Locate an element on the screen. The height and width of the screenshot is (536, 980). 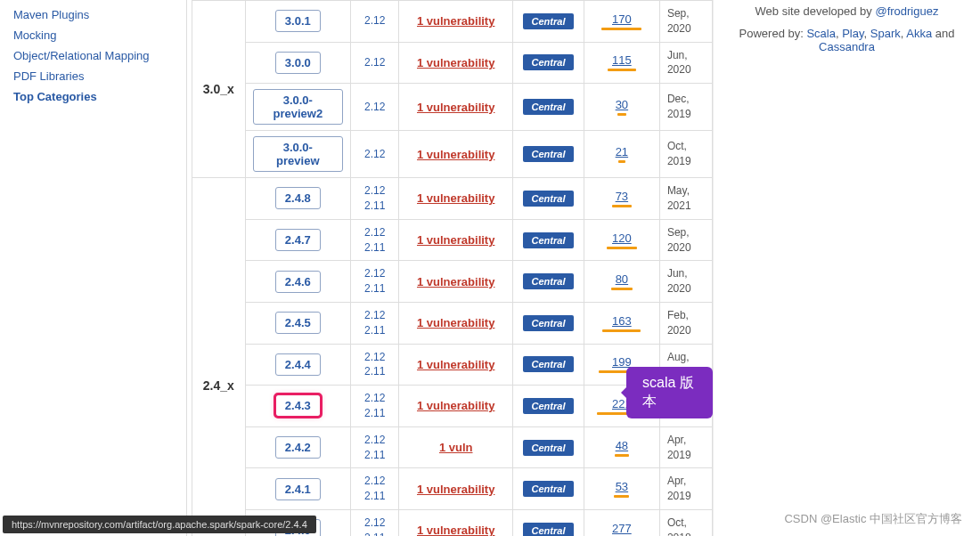
vulnerability-link: 1 vuln is located at coordinates (456, 447).